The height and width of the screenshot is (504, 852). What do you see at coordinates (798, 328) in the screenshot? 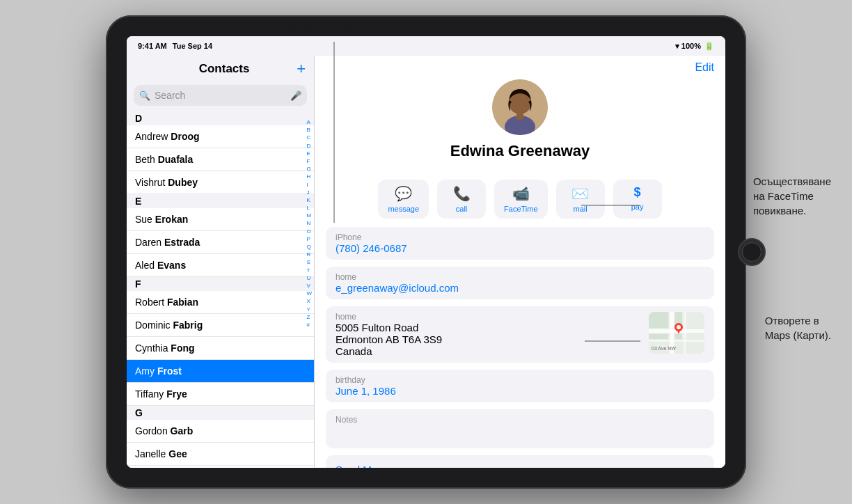
I see `annotation-maps: Отворете вMaps (Карти).` at bounding box center [798, 328].